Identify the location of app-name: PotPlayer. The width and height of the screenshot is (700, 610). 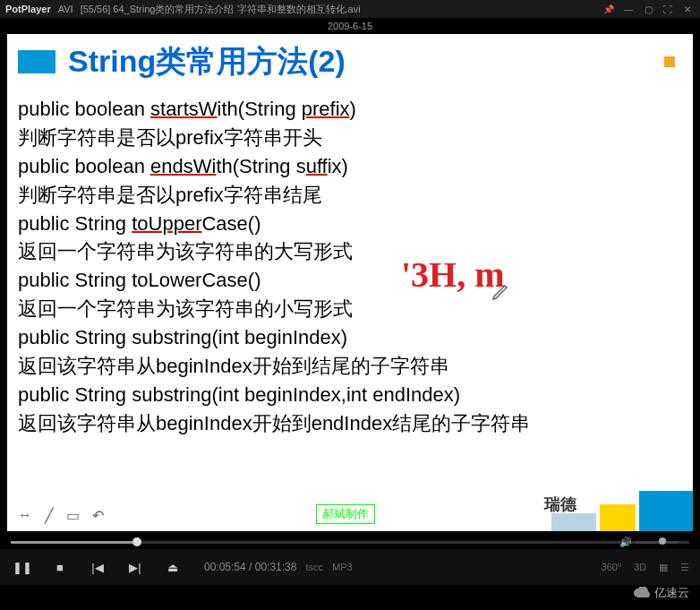
(29, 9).